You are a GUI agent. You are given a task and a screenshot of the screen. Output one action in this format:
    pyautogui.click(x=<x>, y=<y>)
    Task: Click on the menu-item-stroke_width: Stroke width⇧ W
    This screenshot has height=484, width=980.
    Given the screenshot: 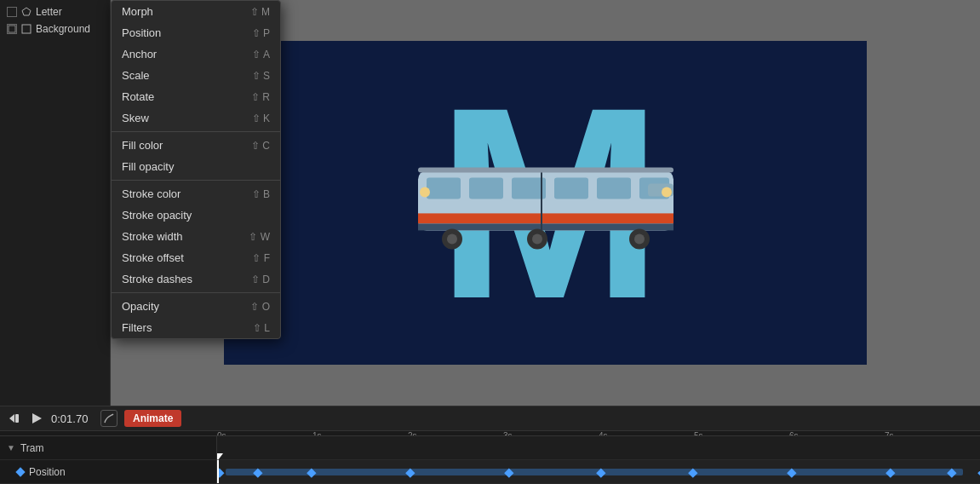 What is the action you would take?
    pyautogui.click(x=196, y=237)
    